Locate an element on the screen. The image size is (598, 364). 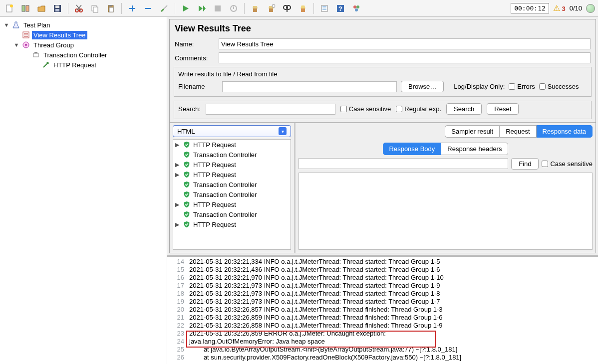
controller-icon is located at coordinates (36, 55).